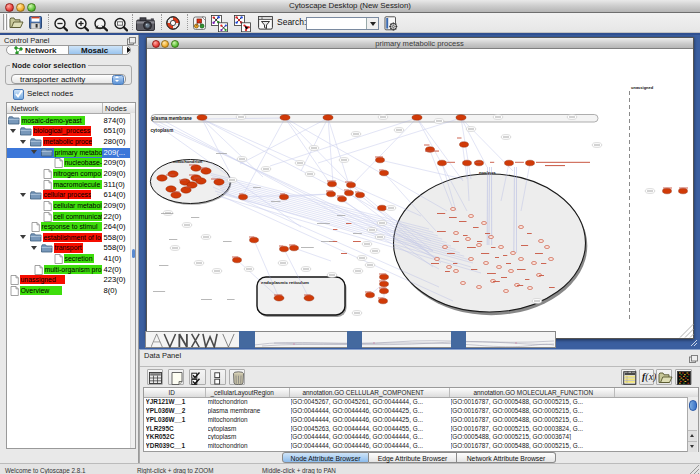 This screenshot has height=474, width=700. Describe the element at coordinates (188, 162) in the screenshot. I see `svg-text: mitochondrion` at that location.